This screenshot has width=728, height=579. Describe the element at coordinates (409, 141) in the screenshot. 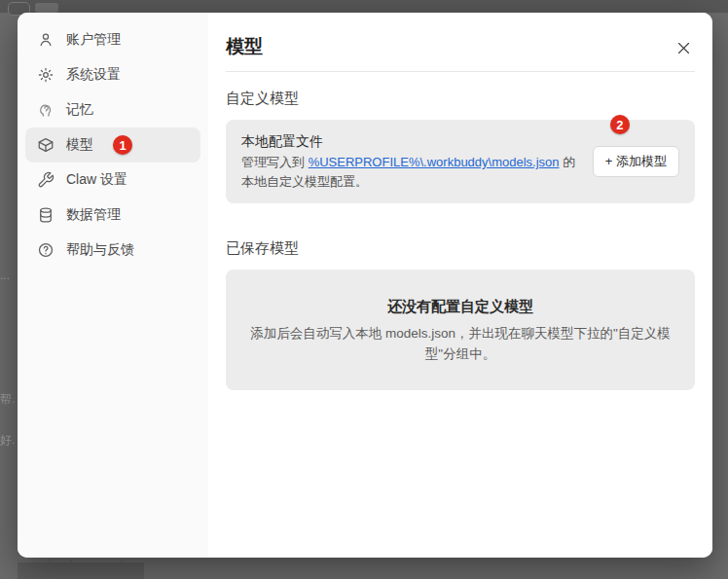

I see `local-config-title: 本地配置文件` at that location.